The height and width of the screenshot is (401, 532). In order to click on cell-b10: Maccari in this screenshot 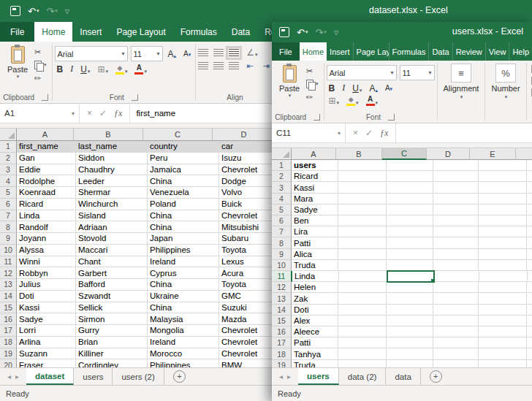, I will do `click(112, 251)`.